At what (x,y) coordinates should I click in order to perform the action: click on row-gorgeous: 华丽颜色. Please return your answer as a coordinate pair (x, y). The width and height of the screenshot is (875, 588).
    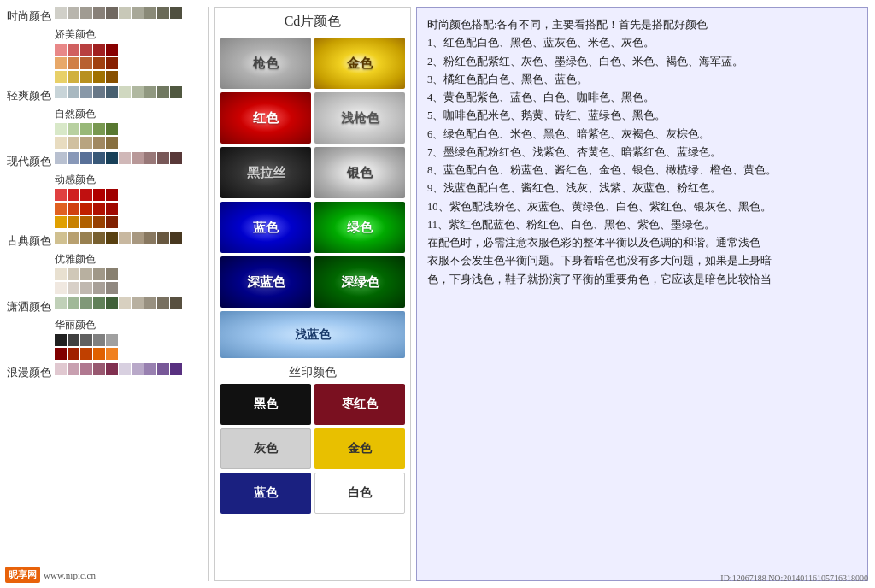
    Looking at the image, I should click on (105, 338).